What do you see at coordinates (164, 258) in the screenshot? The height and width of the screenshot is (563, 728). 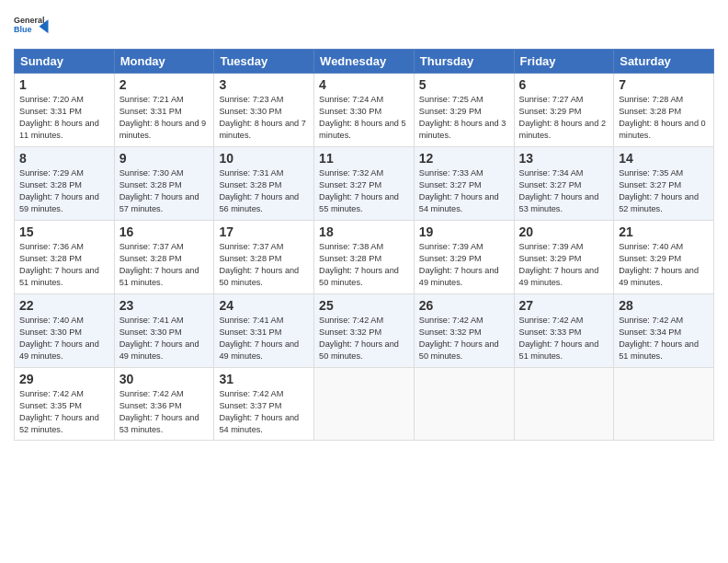 I see `calendar-cell: 16 Sunrise: 7:37 AMSunset: 3:28 PMDaylig…` at bounding box center [164, 258].